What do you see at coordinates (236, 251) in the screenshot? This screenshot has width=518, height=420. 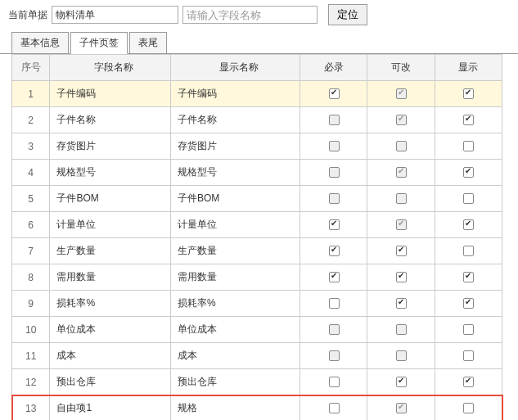 I see `cell-disp: 生产数量` at bounding box center [236, 251].